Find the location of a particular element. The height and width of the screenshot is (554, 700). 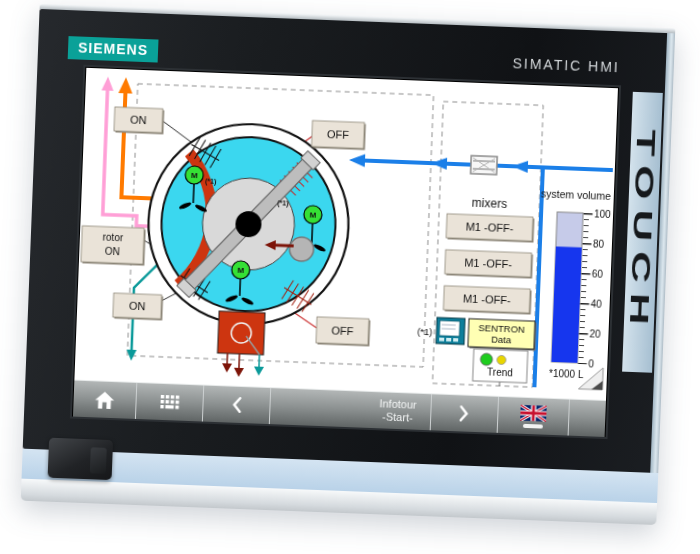

svg-text: SENTRON is located at coordinates (502, 328).